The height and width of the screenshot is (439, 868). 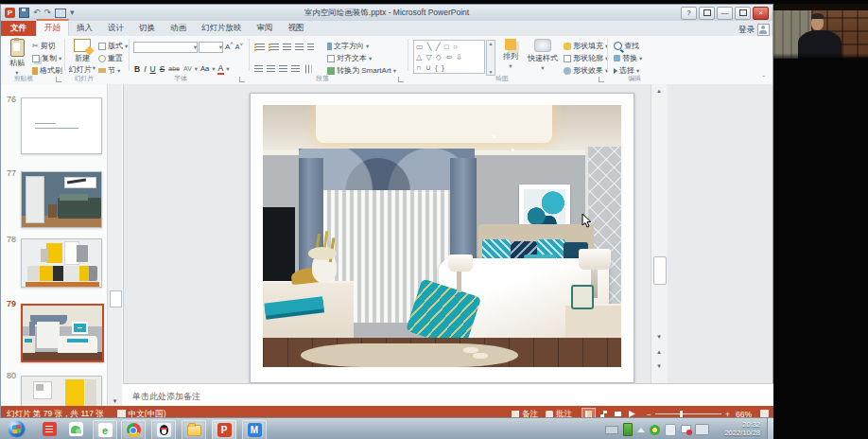 I want to click on tab-file: 文件, so click(x=19, y=28).